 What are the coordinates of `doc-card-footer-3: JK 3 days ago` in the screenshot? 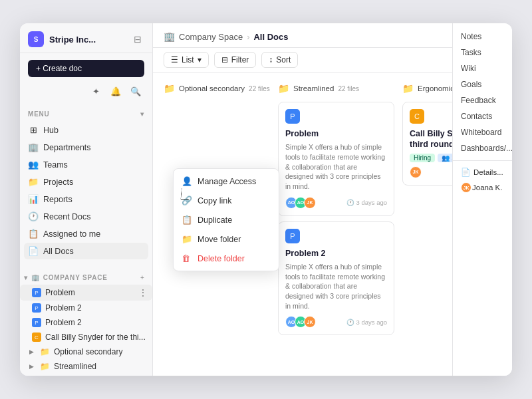 It's located at (431, 172).